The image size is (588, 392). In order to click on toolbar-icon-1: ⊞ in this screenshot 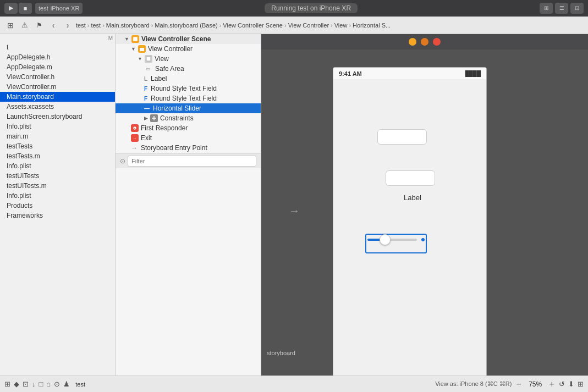, I will do `click(546, 8)`.